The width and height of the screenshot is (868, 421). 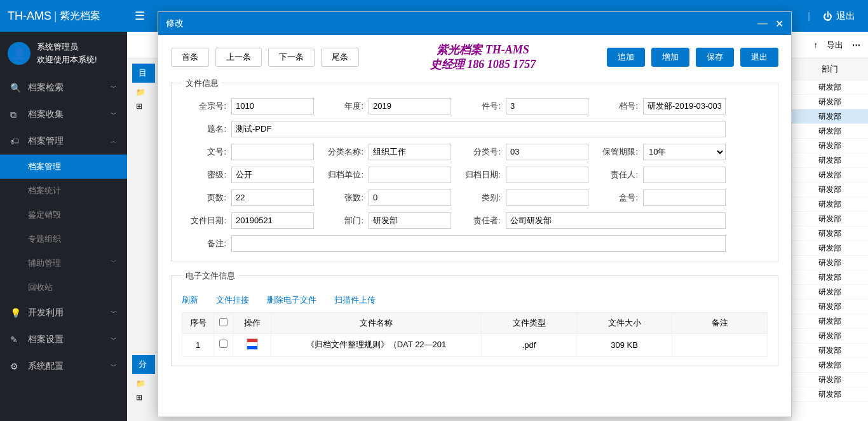 What do you see at coordinates (273, 106) in the screenshot?
I see `input-qzh` at bounding box center [273, 106].